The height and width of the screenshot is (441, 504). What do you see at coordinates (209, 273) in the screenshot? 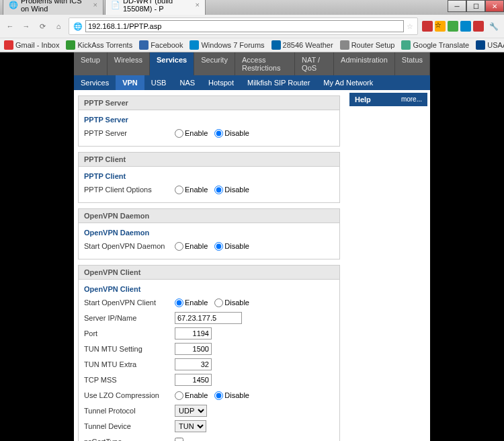
I see `section-header: OpenVPN Client` at bounding box center [209, 273].